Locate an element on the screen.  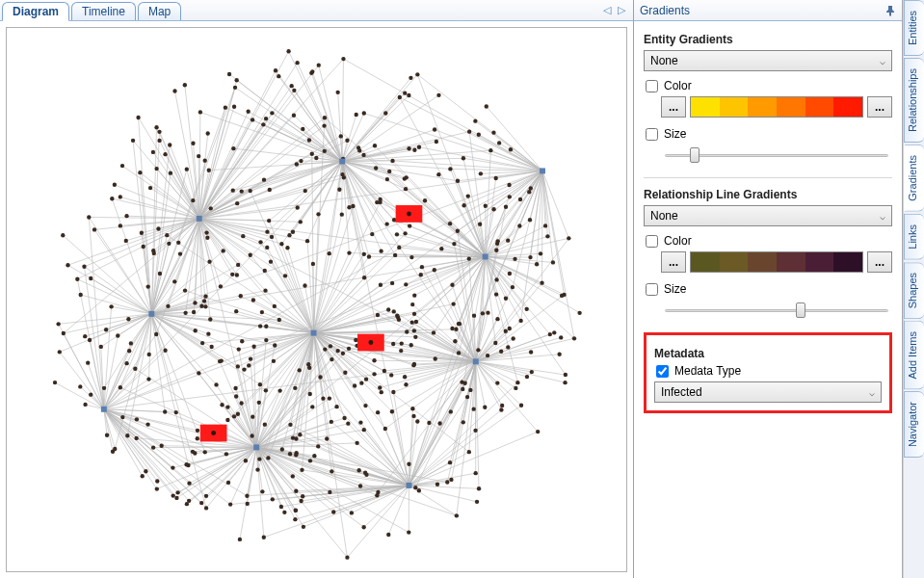
entity-gradient-end-button: ... is located at coordinates (880, 107).